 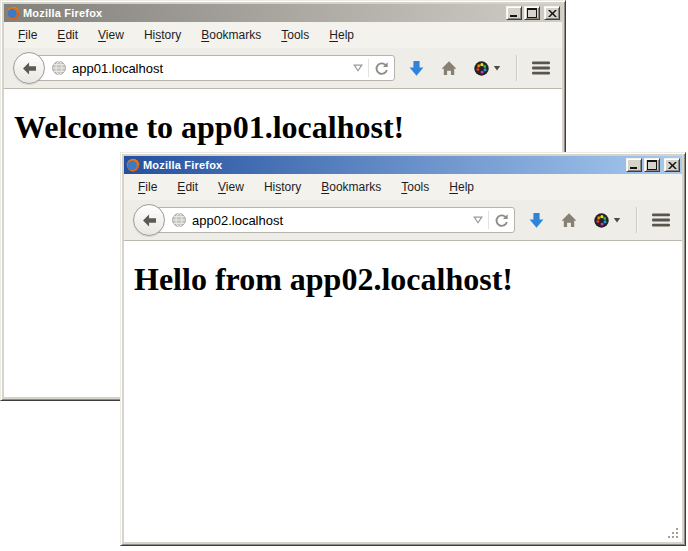 What do you see at coordinates (212, 68) in the screenshot?
I see `url-bar: app01.localhost` at bounding box center [212, 68].